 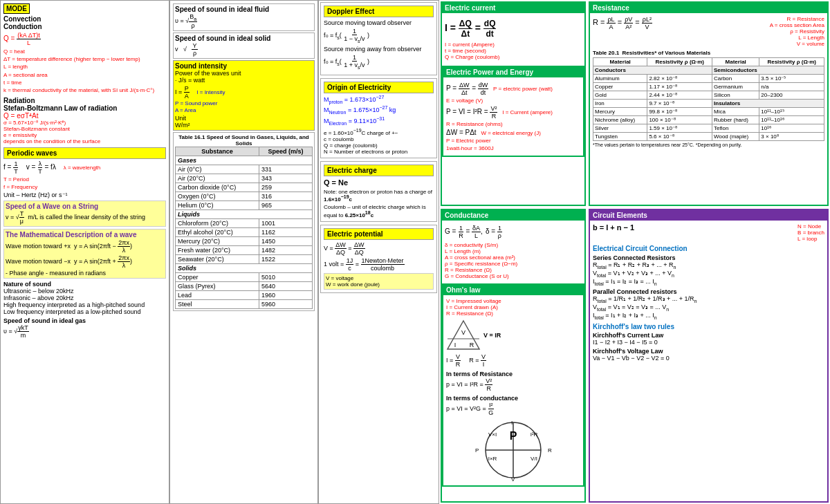 I want to click on speed-ideal-fluid-title: Speed of sound in ideal fluid, so click(x=243, y=10).